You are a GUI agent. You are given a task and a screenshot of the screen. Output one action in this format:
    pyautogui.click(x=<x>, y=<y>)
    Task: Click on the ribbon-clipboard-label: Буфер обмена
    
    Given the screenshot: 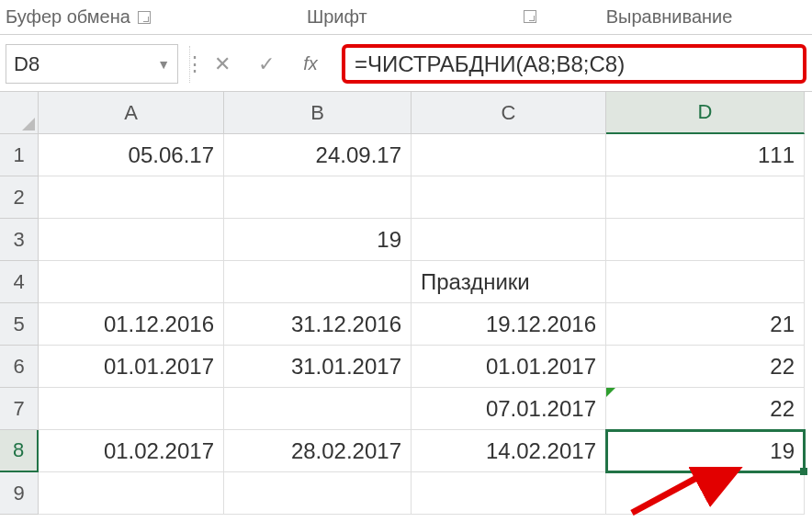 What is the action you would take?
    pyautogui.click(x=68, y=17)
    